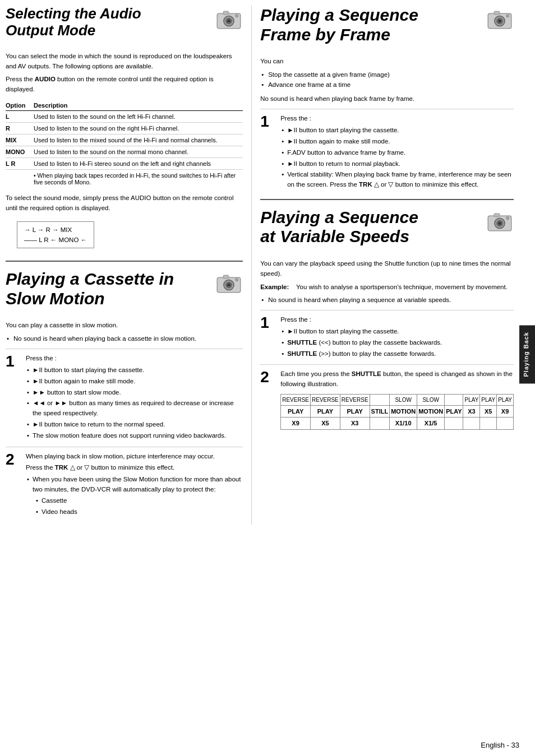 This screenshot has width=535, height=756. I want to click on table-row: L Used to listen to the sound on the lef…, so click(124, 117).